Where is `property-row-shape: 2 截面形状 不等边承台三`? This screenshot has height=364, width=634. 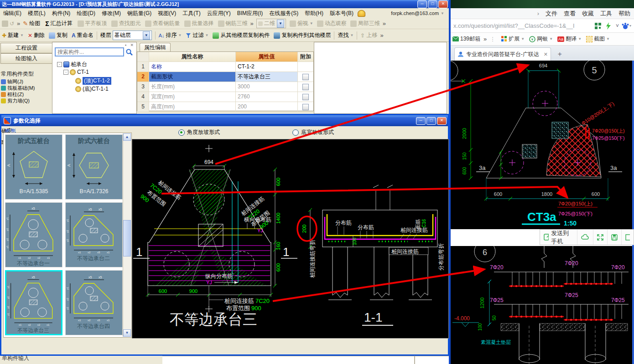
property-row-shape: 2 截面形状 不等边承台三 is located at coordinates (225, 77).